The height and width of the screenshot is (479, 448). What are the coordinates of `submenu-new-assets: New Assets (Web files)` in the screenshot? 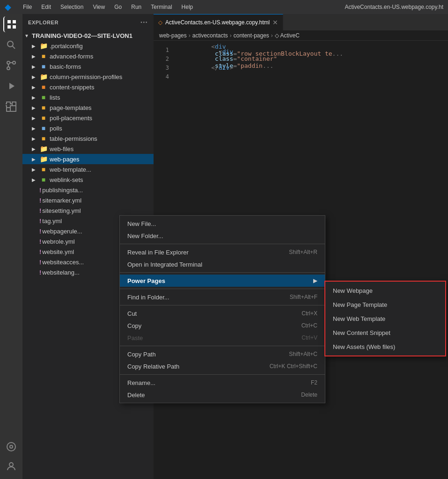 It's located at (385, 347).